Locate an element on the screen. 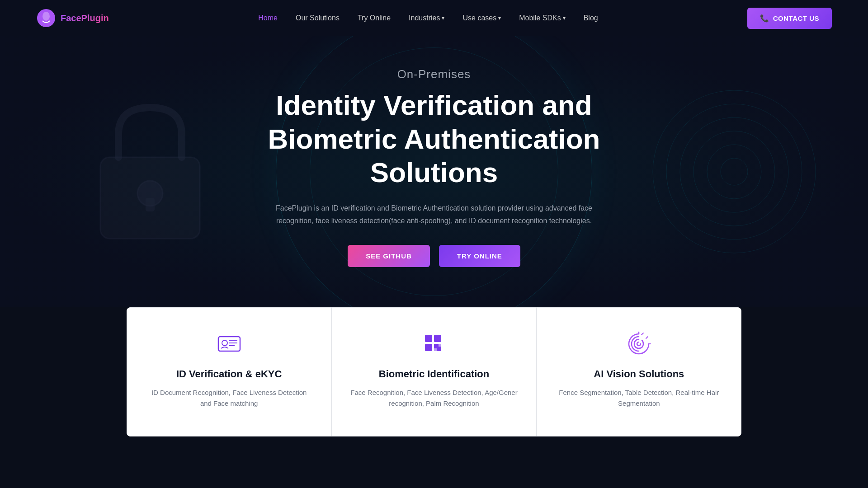 The height and width of the screenshot is (488, 868). logo: FacePlugin is located at coordinates (72, 18).